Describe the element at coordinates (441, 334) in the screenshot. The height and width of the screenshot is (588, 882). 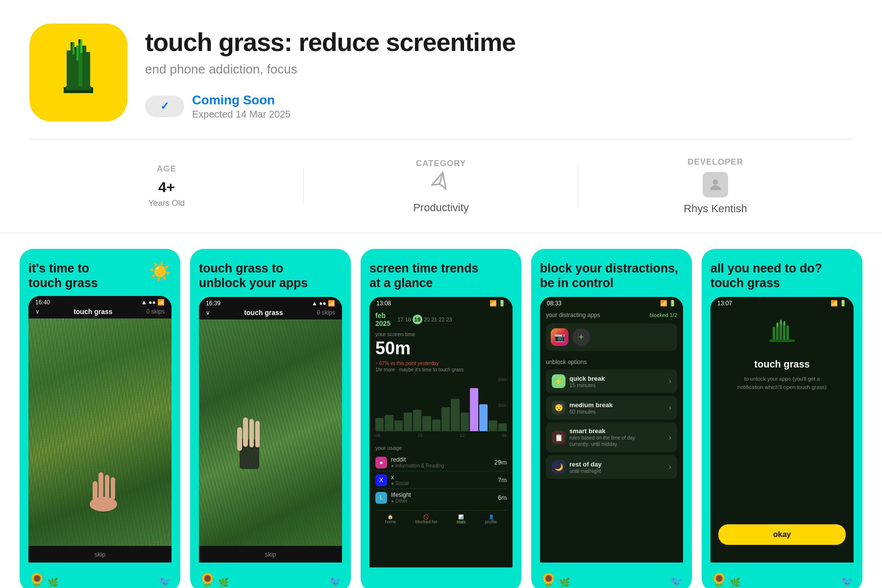
I see `screen-time-label: your screen time` at that location.